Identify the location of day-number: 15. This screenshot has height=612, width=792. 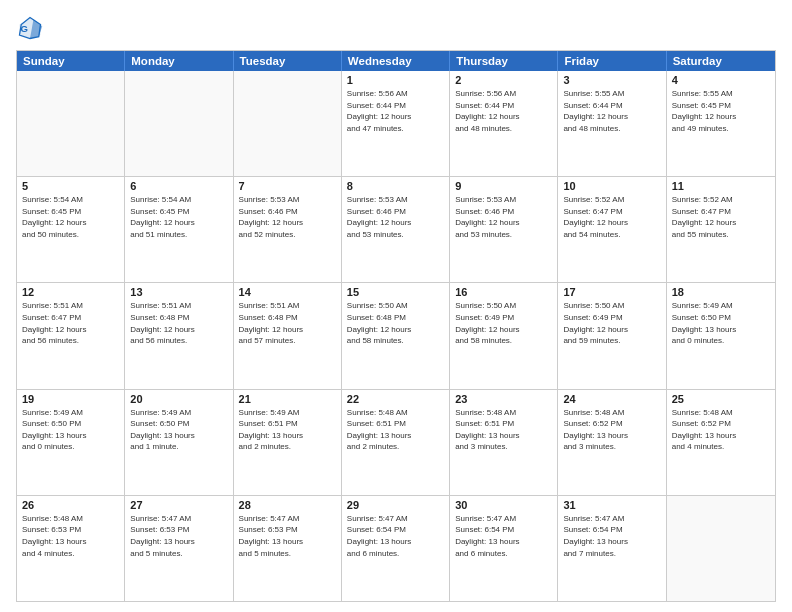
(396, 292).